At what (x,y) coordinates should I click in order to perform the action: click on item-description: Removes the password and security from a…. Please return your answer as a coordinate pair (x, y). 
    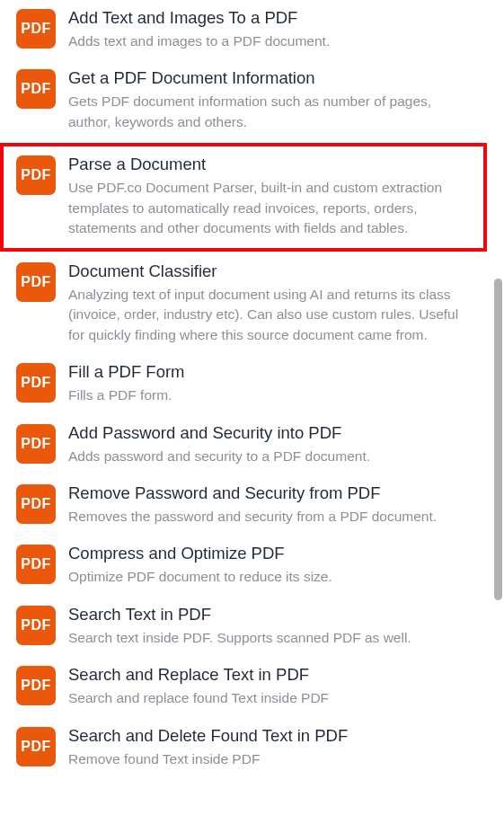
    Looking at the image, I should click on (271, 517).